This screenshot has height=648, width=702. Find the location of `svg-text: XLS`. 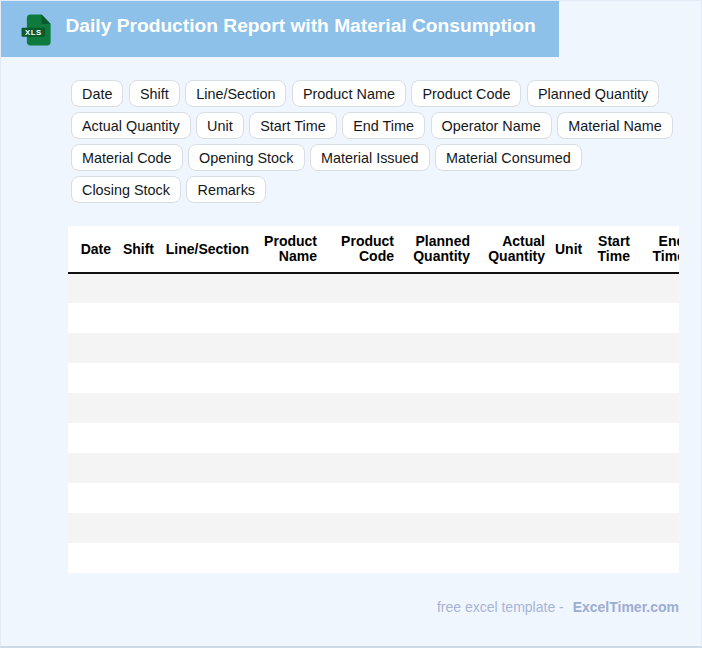

svg-text: XLS is located at coordinates (34, 32).